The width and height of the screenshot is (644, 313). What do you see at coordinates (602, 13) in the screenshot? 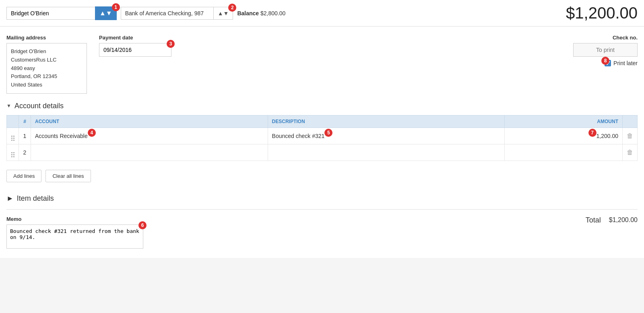
I see `header-total-amount: $1,200.00` at bounding box center [602, 13].